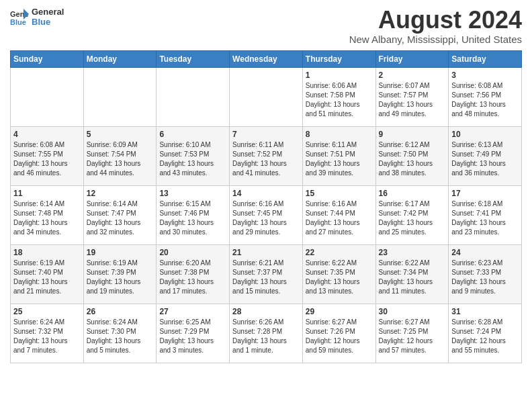 The height and width of the screenshot is (411, 532). I want to click on calendar-cell: 24Sunrise: 6:23 AM Sunset: 7:33 PM Dayli…, so click(485, 274).